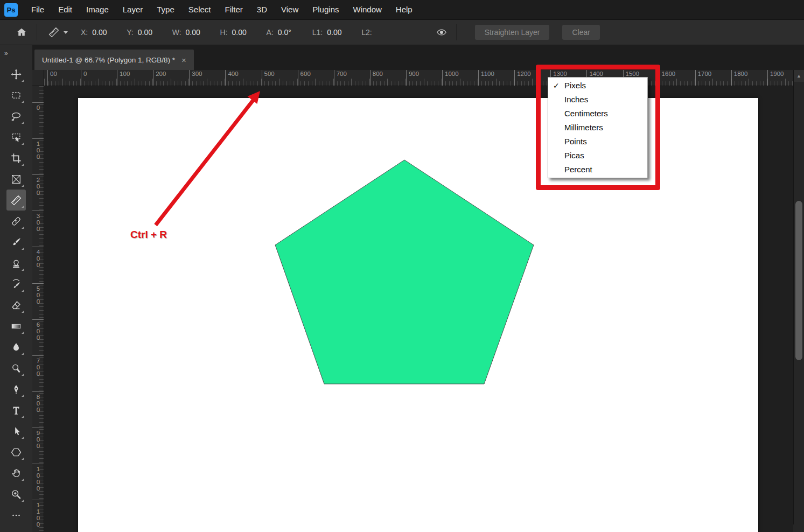 Image resolution: width=804 pixels, height=532 pixels. I want to click on h-ruler-label: 600, so click(304, 78).